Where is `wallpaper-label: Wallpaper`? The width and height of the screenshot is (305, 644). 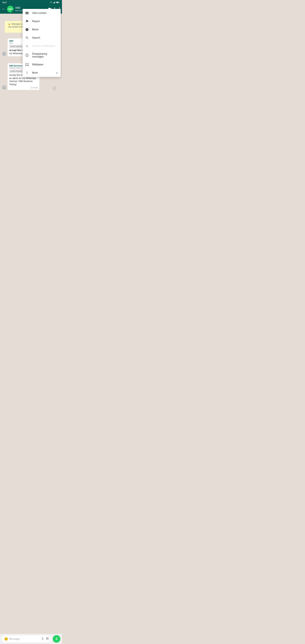
wallpaper-label: Wallpaper is located at coordinates (45, 64).